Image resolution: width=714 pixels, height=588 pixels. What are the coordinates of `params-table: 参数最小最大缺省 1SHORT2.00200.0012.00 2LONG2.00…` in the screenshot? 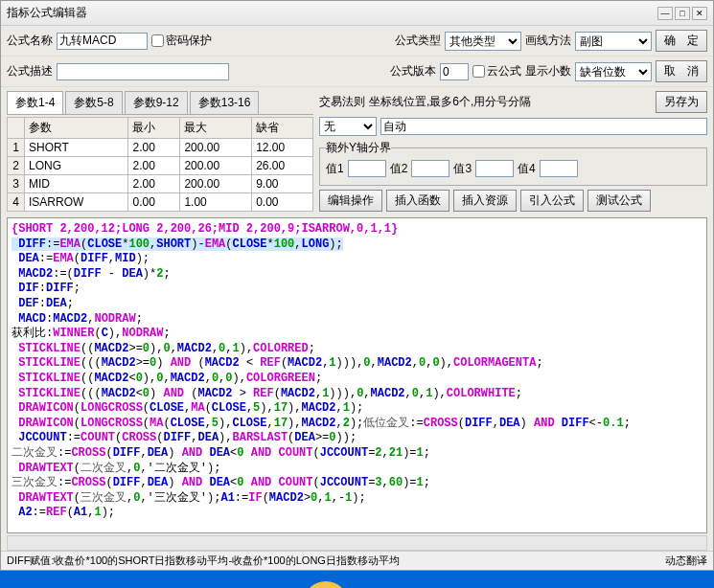 It's located at (160, 165).